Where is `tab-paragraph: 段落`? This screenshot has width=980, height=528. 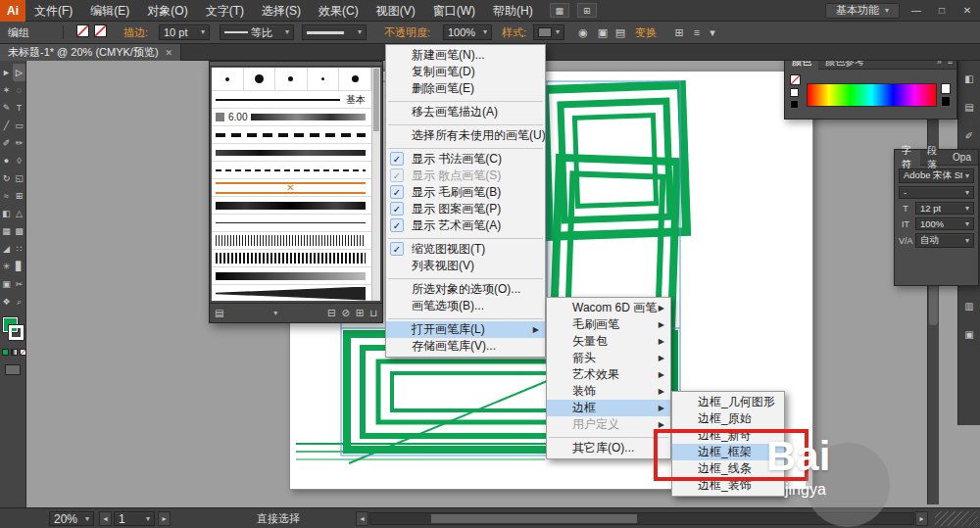
tab-paragraph: 段落 is located at coordinates (933, 158).